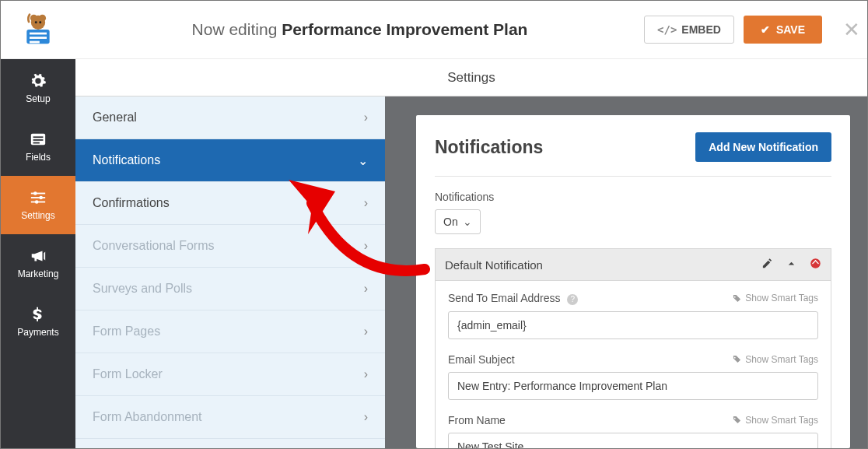 The width and height of the screenshot is (868, 449). I want to click on submenu-conversational-forms: Conversational Forms ›, so click(230, 246).